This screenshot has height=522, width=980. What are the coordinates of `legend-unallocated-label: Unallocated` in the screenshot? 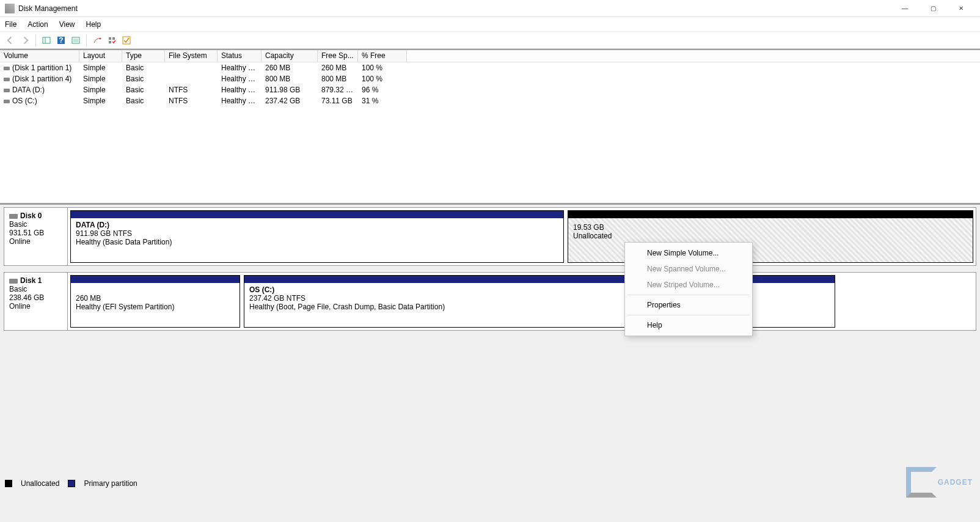 It's located at (40, 483).